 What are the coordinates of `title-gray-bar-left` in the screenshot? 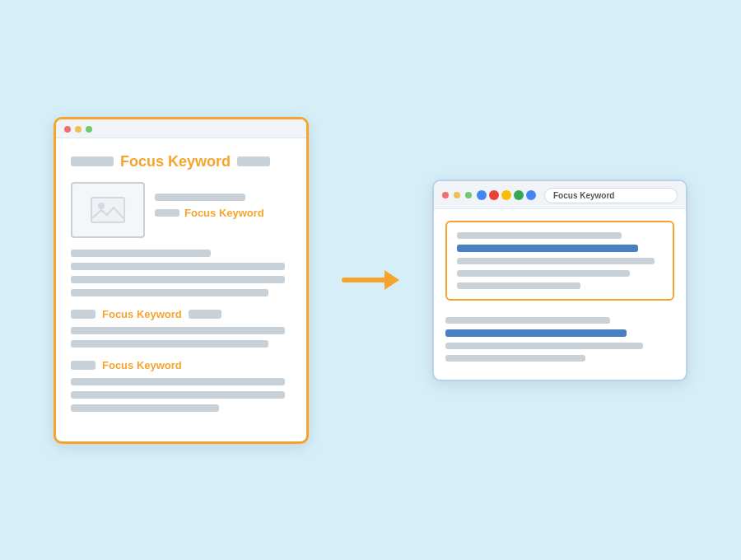 It's located at (92, 161).